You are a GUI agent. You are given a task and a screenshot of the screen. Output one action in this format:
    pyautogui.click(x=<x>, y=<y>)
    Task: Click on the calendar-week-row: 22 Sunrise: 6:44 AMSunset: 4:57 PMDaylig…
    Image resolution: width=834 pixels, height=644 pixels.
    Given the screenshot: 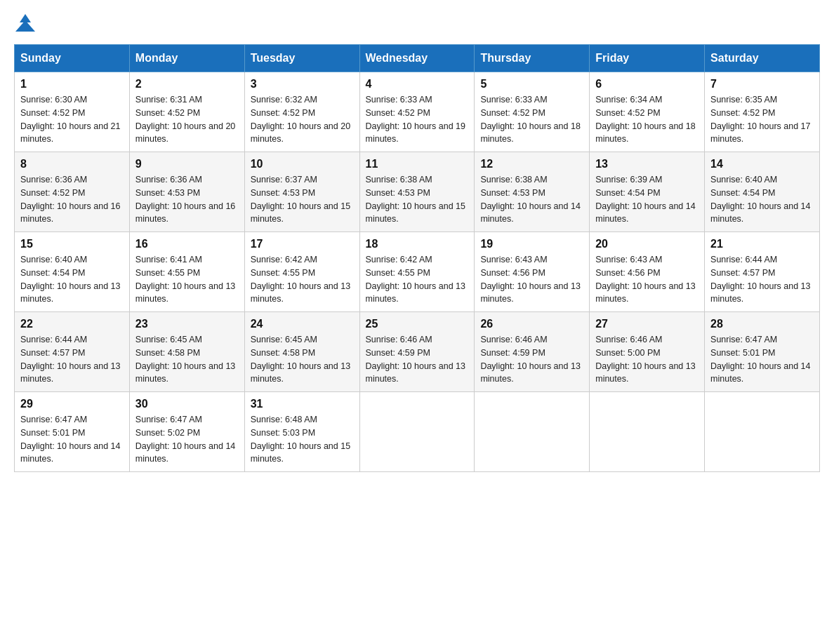 What is the action you would take?
    pyautogui.click(x=417, y=352)
    